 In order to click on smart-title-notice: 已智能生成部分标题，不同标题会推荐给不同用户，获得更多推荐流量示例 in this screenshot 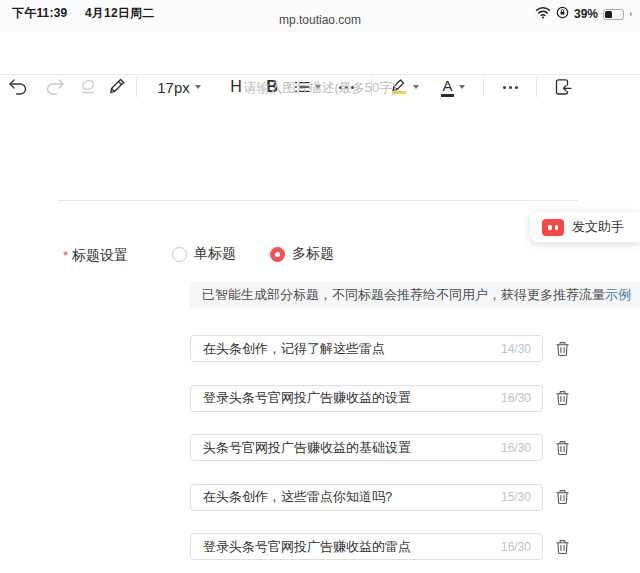, I will do `click(415, 295)`.